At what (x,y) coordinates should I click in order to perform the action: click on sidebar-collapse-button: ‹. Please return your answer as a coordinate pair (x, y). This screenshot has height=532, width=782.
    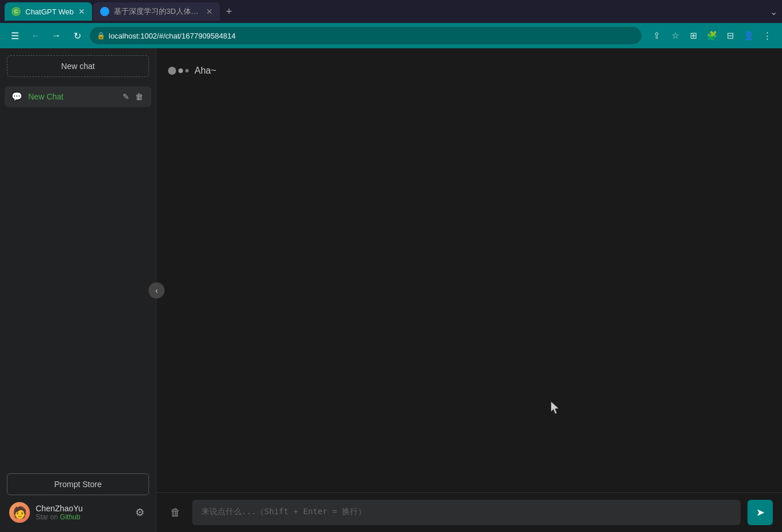
    Looking at the image, I should click on (157, 290).